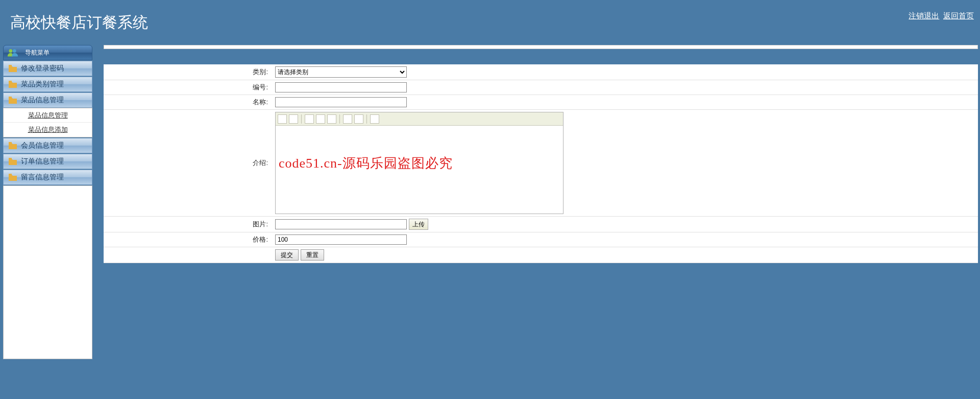 Image resolution: width=980 pixels, height=399 pixels. Describe the element at coordinates (42, 84) in the screenshot. I see `sidebar-item-label: 菜品类别管理` at that location.